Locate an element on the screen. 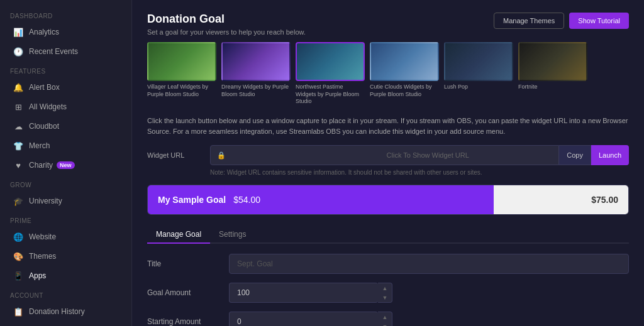 The height and width of the screenshot is (326, 644). theme-thumb-dreamy is located at coordinates (256, 62).